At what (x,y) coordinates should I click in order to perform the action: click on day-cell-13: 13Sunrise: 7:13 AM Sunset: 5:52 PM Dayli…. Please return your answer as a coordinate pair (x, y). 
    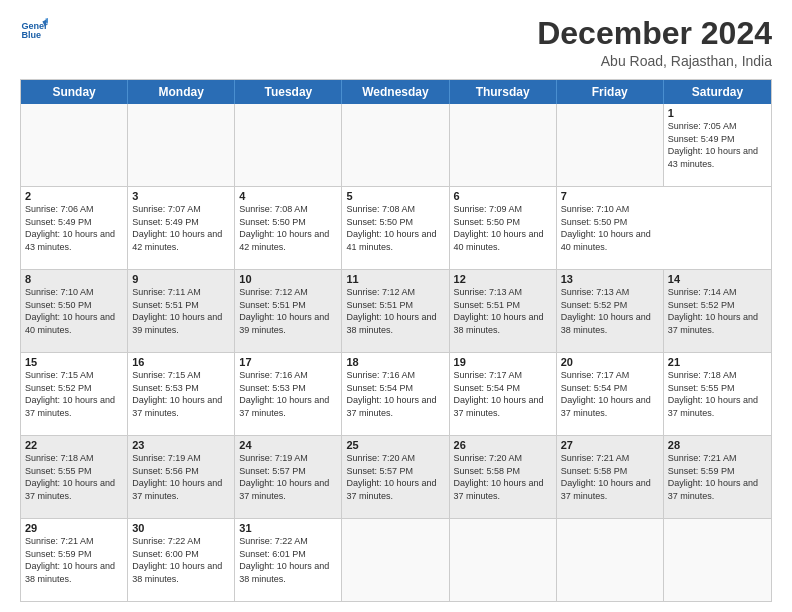
    Looking at the image, I should click on (610, 311).